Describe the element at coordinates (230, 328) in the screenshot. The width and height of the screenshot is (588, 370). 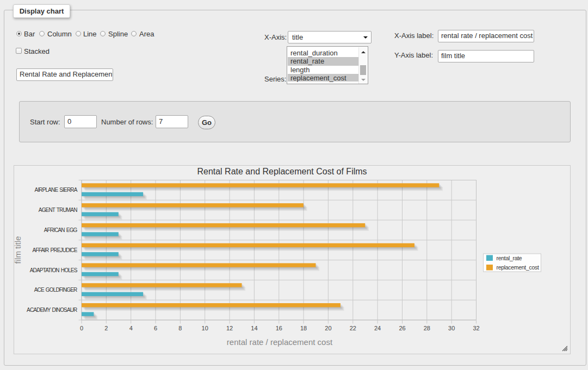
I see `svg-text: 12` at that location.